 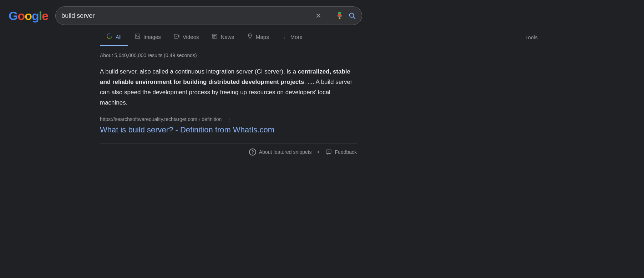 What do you see at coordinates (118, 37) in the screenshot?
I see `tab-all-label: All` at bounding box center [118, 37].